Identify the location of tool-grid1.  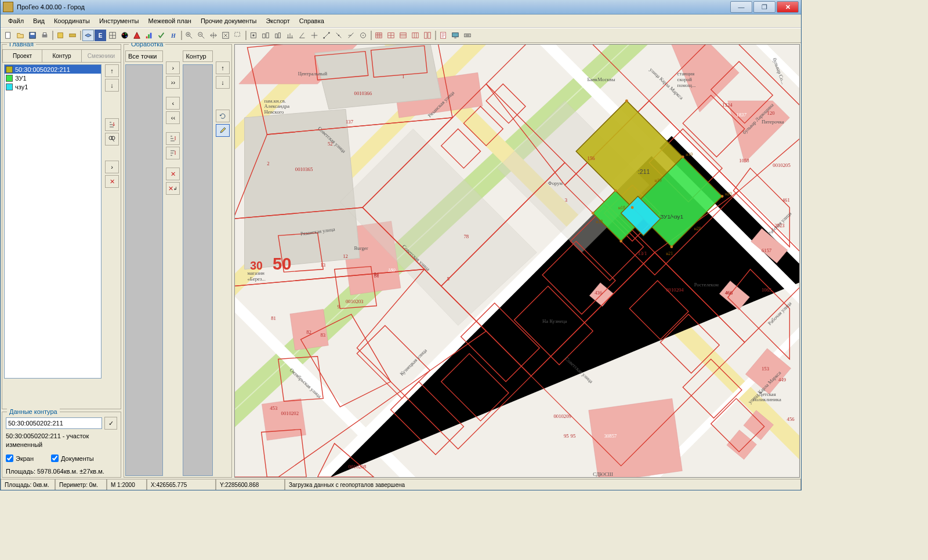
(113, 35).